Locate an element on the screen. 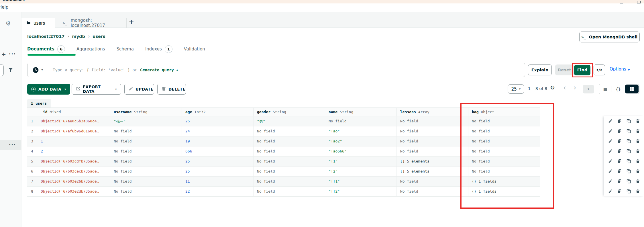 Image resolution: width=644 pixels, height=227 pixels. tab-mongosh: >_ mongosh: localhost:27017 is located at coordinates (91, 23).